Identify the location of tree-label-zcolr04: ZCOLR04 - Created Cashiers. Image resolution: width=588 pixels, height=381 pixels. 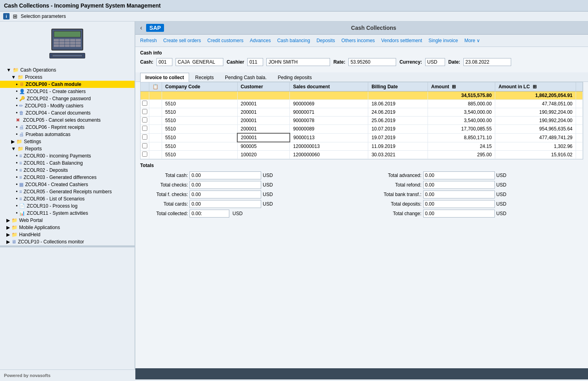
(57, 185).